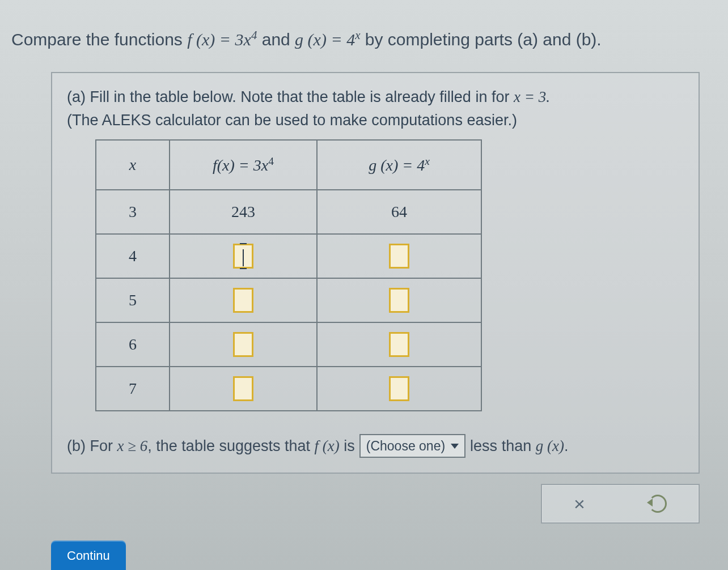 Image resolution: width=728 pixels, height=570 pixels. Describe the element at coordinates (133, 389) in the screenshot. I see `cell-x: 7` at that location.